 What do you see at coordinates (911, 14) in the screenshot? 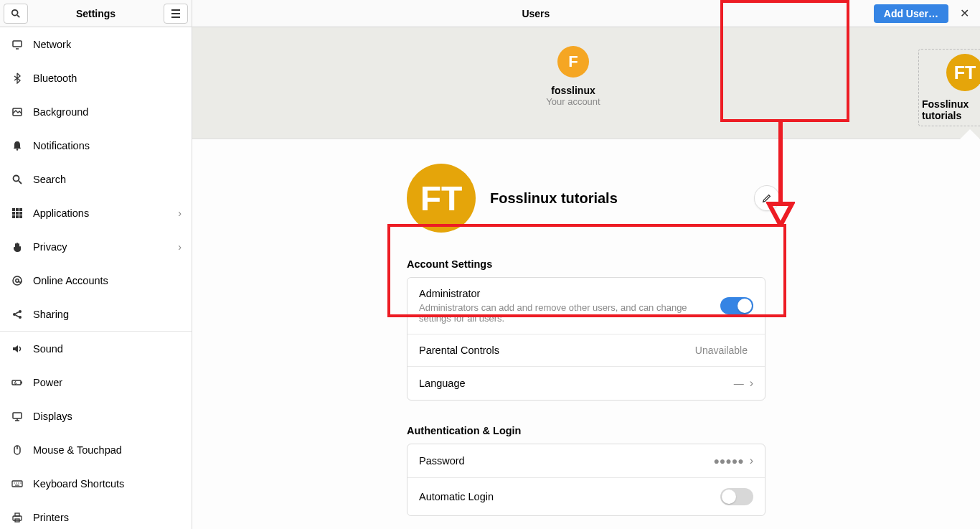
I see `add-user-button: Add User…` at bounding box center [911, 14].